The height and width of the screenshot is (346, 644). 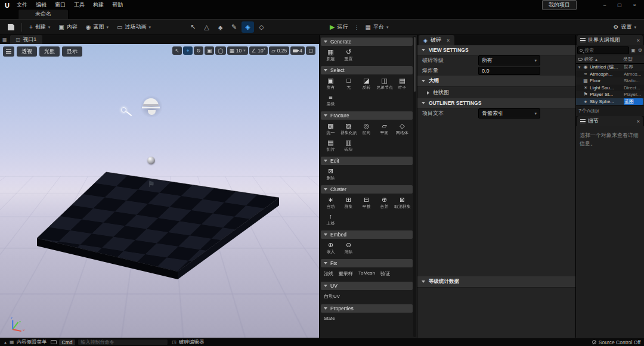 I want to click on tool-state: State, so click(x=330, y=318).